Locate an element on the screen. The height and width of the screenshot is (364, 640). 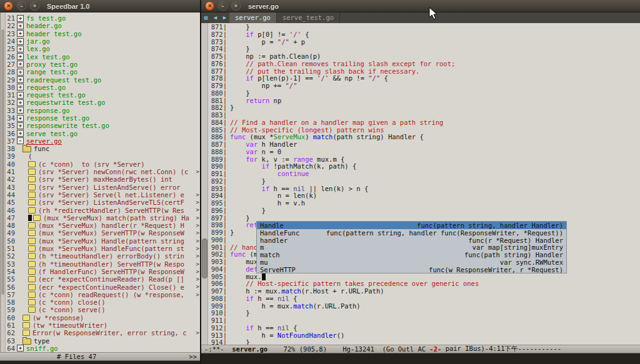
speedbar-item-label: serve_test.go is located at coordinates (52, 134).